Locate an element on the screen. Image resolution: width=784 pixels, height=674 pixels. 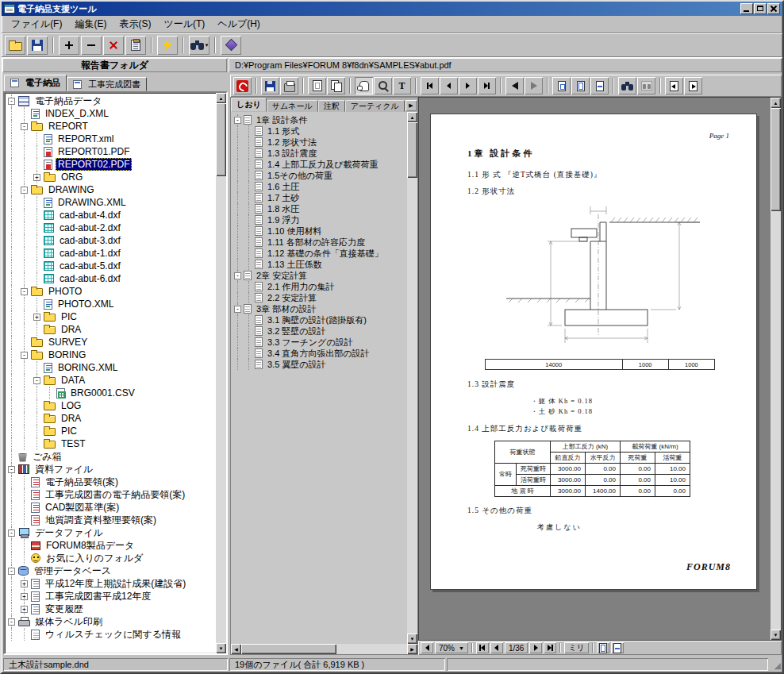
bookmark-item: -1章 設計条件 is located at coordinates (320, 120).